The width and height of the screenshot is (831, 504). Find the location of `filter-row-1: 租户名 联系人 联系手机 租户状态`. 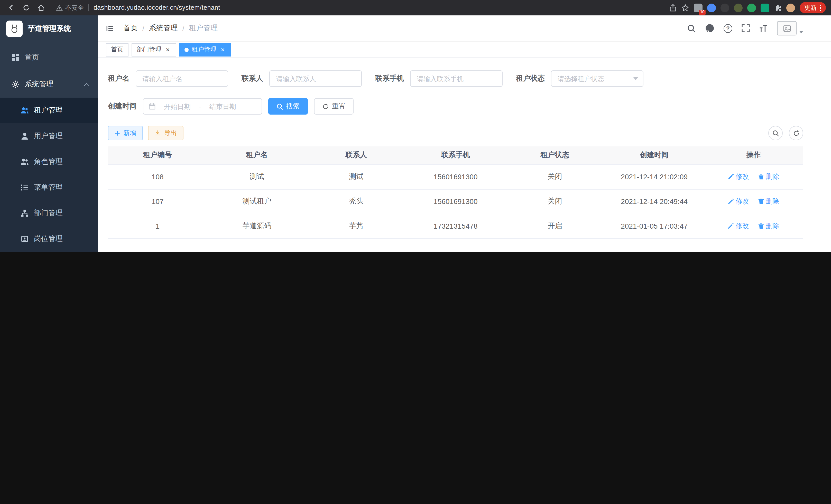

filter-row-1: 租户名 联系人 联系手机 租户状态 is located at coordinates (456, 79).